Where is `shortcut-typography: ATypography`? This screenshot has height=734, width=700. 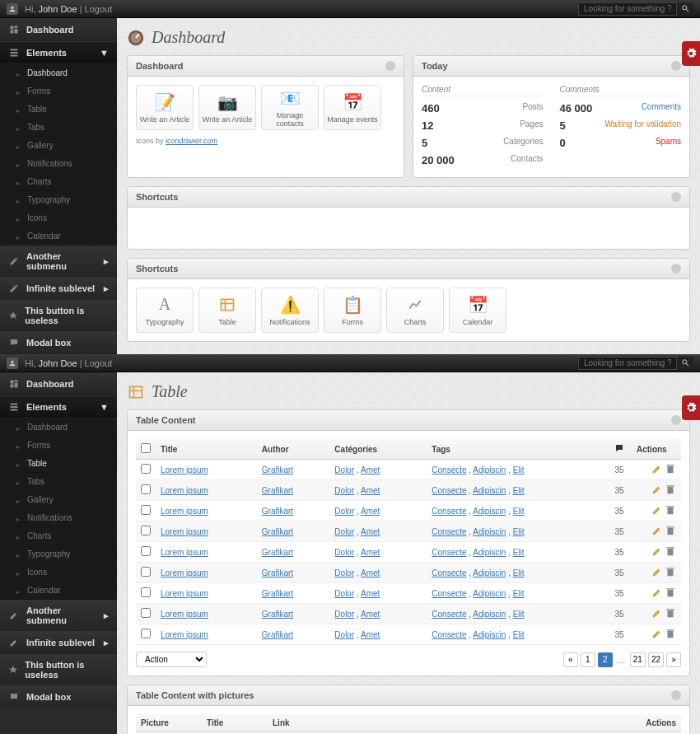
shortcut-typography: ATypography is located at coordinates (165, 310).